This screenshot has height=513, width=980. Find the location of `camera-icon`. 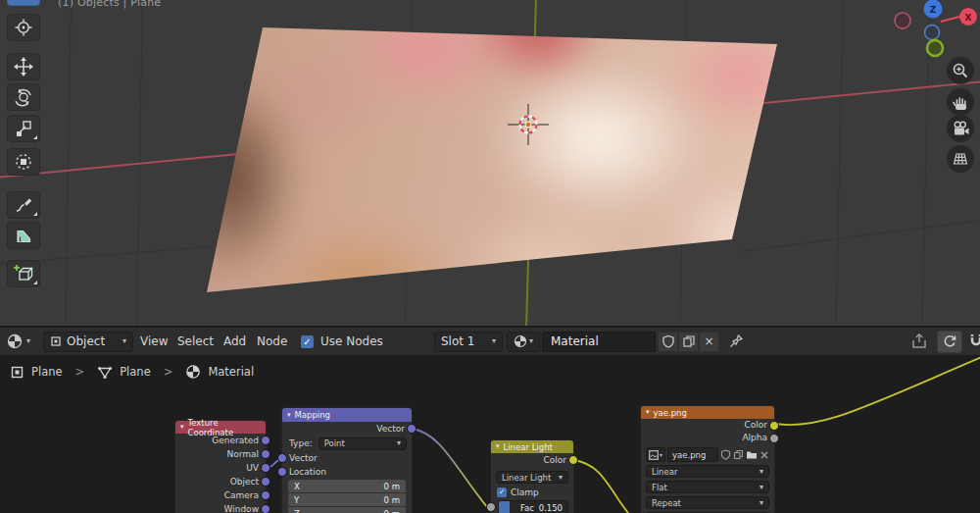

camera-icon is located at coordinates (960, 128).